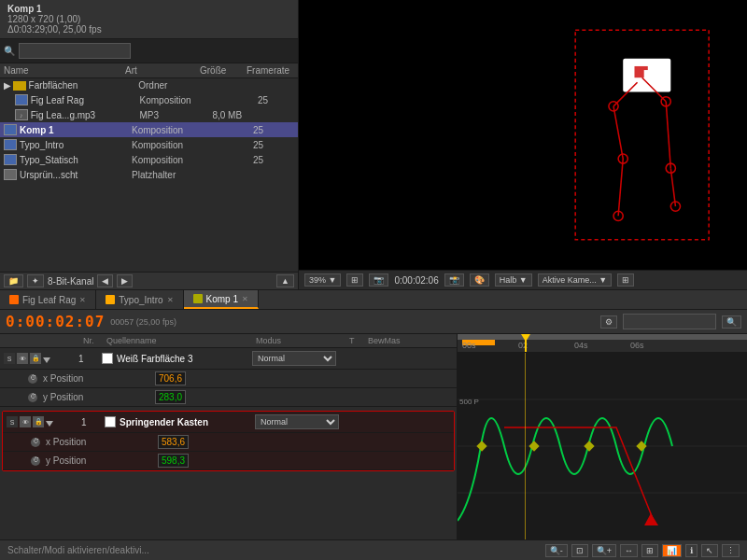 The height and width of the screenshot is (560, 747). I want to click on ruler-mark-00s: 00s, so click(469, 345).